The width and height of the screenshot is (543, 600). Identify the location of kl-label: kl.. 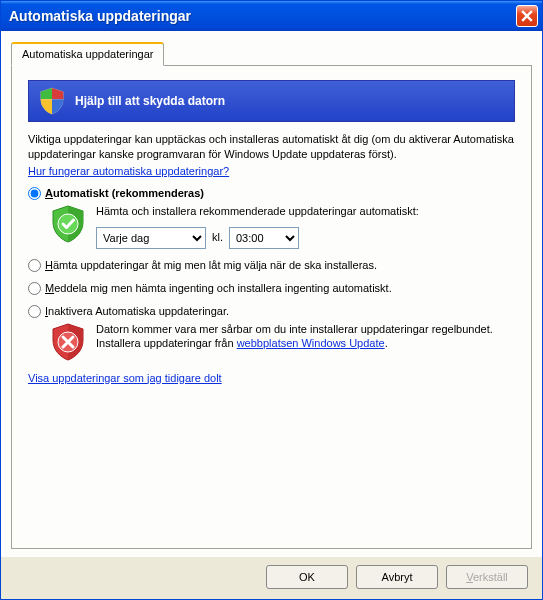
(218, 238).